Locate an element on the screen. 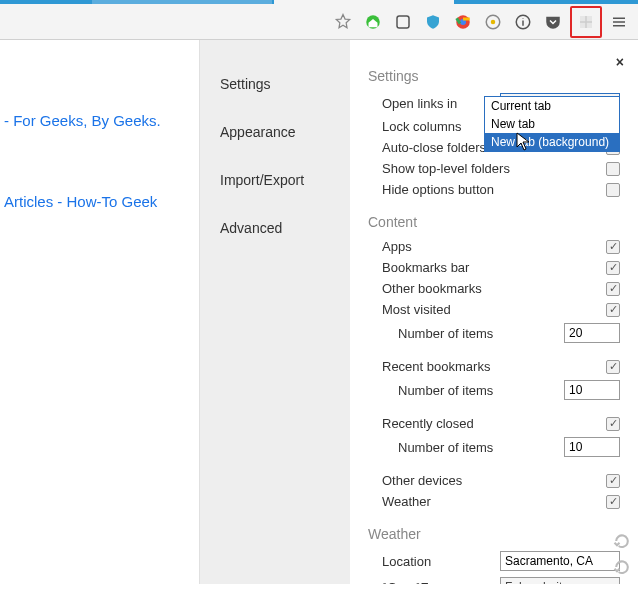  dropdown-option-selected: New tab (background) is located at coordinates (552, 142).